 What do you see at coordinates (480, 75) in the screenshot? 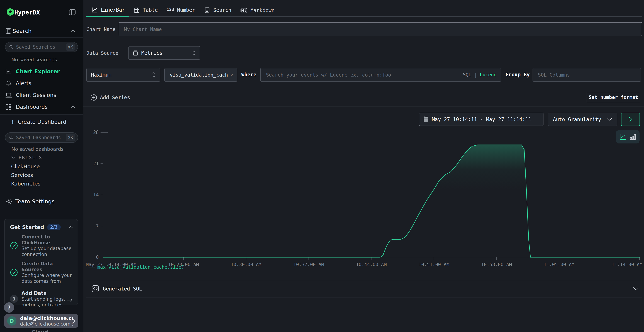
I see `query-language-toggle: SQL | Lucene` at bounding box center [480, 75].